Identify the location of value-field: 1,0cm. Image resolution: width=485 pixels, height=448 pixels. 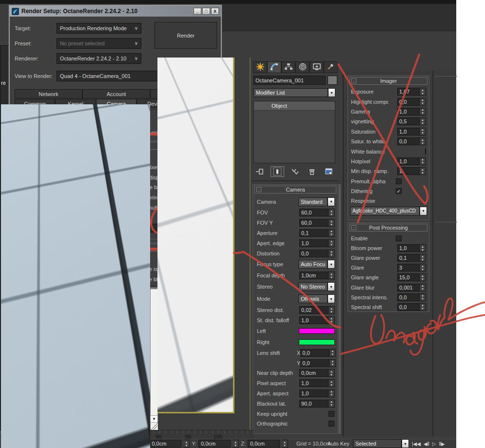
(314, 275).